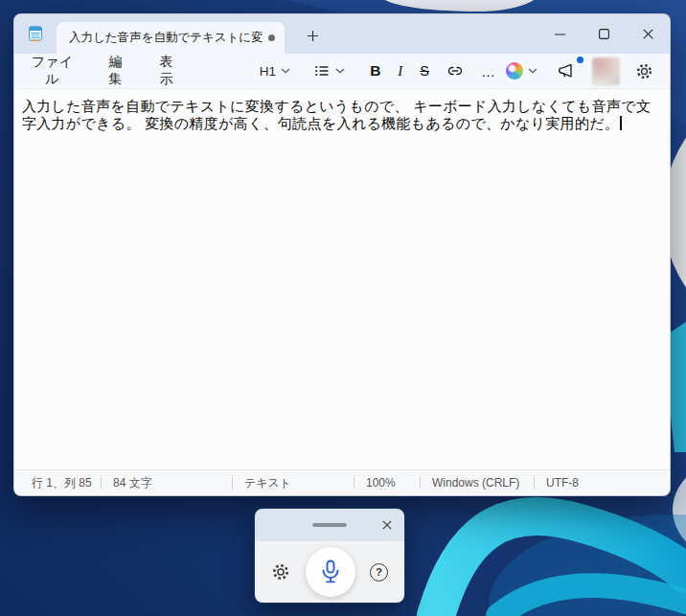 Image resolution: width=686 pixels, height=616 pixels. Describe the element at coordinates (342, 71) in the screenshot. I see `menu-toolbar: ファイル 編集 表示 H1 B I S` at that location.